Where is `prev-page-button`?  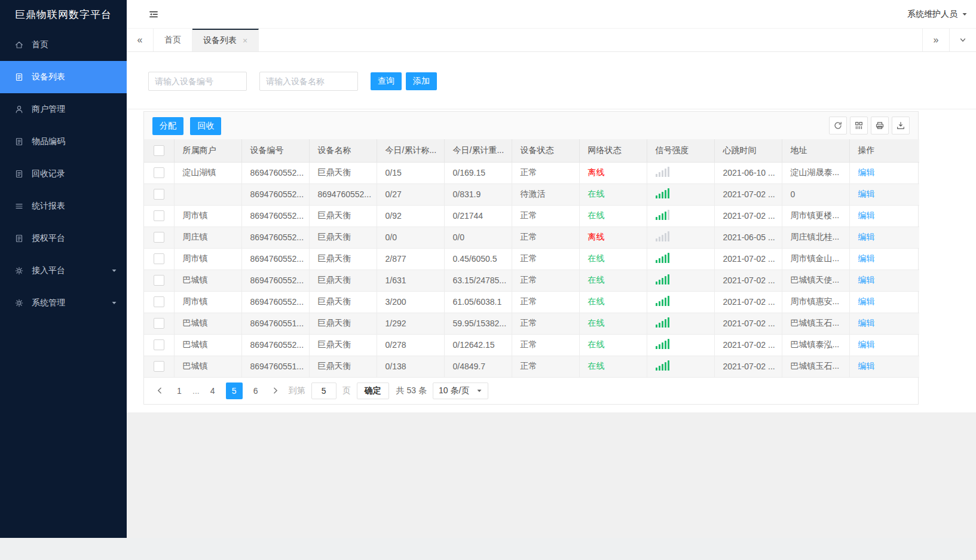
prev-page-button is located at coordinates (160, 391).